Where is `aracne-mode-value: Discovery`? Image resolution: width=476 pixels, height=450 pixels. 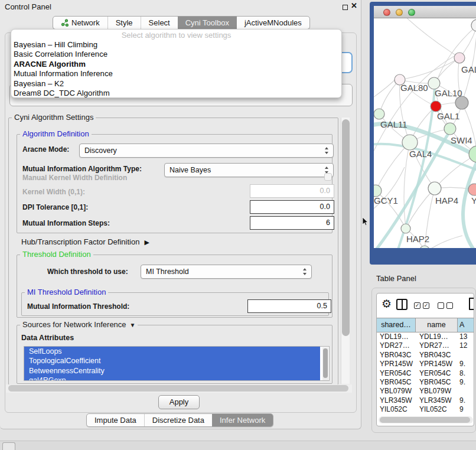
aracne-mode-value: Discovery is located at coordinates (100, 151).